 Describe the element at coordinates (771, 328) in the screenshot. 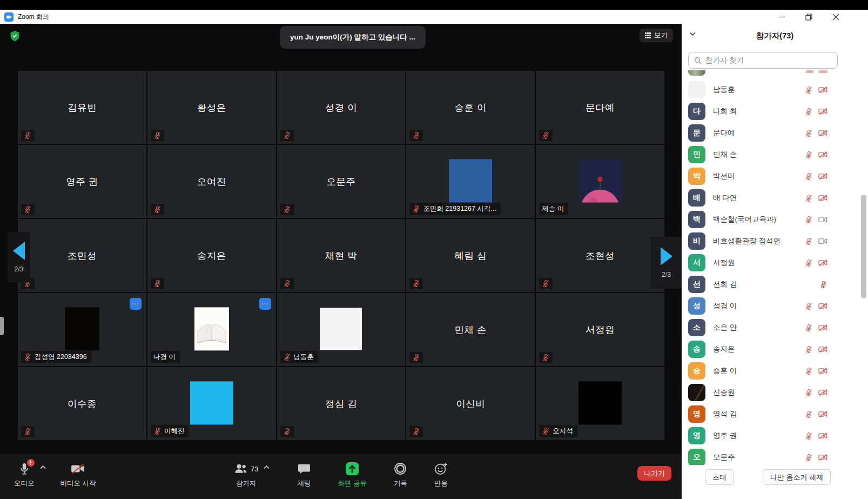

I see `participant-row: 소소은 안` at that location.